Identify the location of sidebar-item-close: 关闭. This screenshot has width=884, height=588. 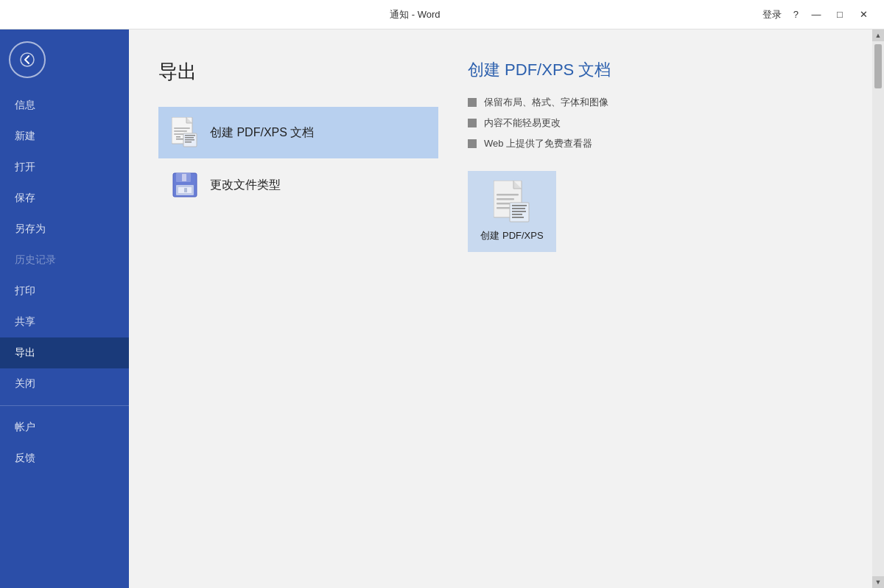
(65, 384).